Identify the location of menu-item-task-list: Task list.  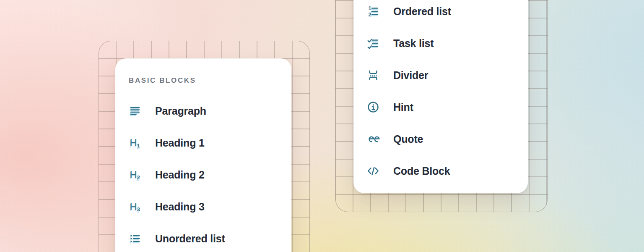
(441, 43).